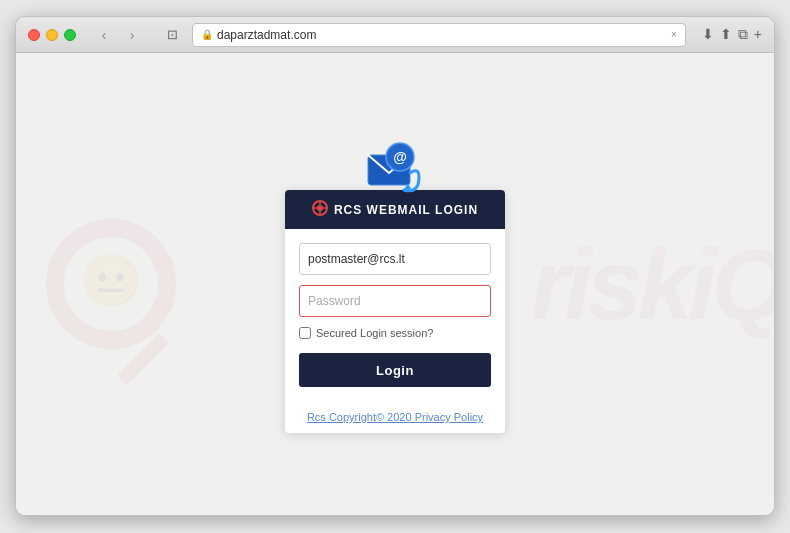 This screenshot has height=533, width=790. What do you see at coordinates (111, 284) in the screenshot?
I see `watermark-magnifier: 😐` at bounding box center [111, 284].